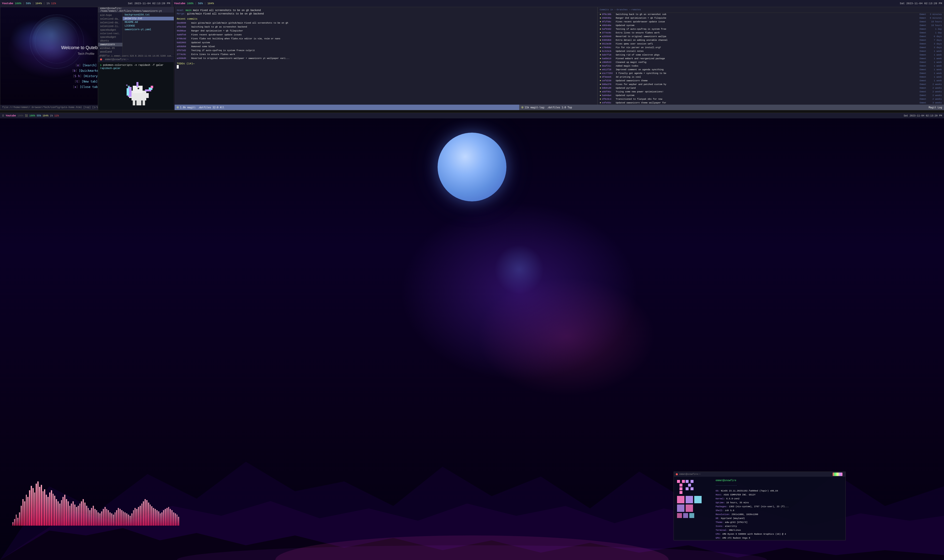 The height and width of the screenshot is (560, 944). Describe the element at coordinates (936, 18) in the screenshot. I see `gl-time: 8 minutes` at that location.